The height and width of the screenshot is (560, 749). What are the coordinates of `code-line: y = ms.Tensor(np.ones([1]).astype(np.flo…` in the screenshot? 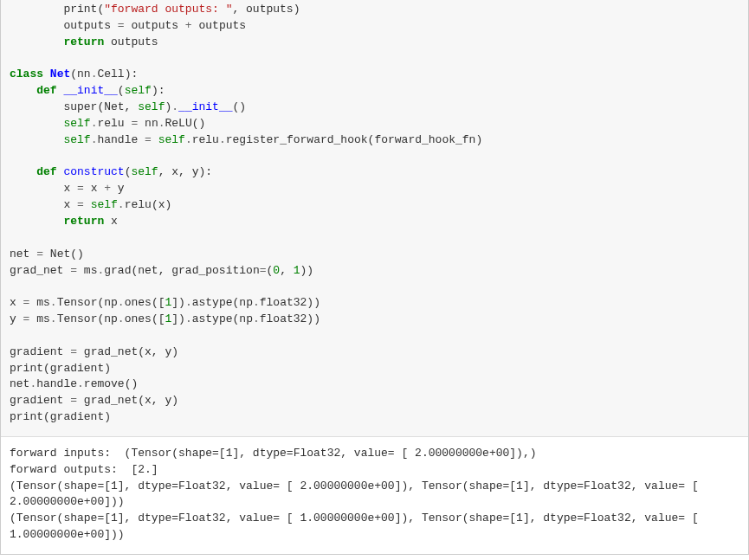 It's located at (165, 319).